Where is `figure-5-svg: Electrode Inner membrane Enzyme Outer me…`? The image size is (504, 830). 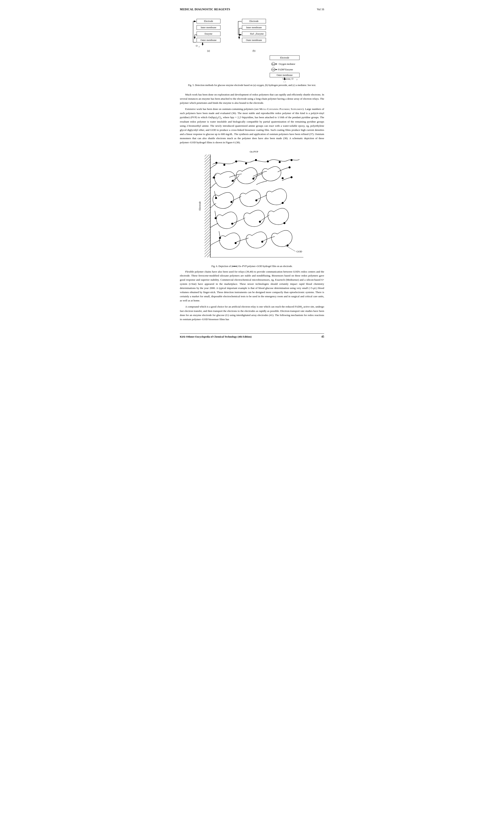 figure-5-svg: Electrode Inner membrane Enzyme Outer me… is located at coordinates (252, 50).